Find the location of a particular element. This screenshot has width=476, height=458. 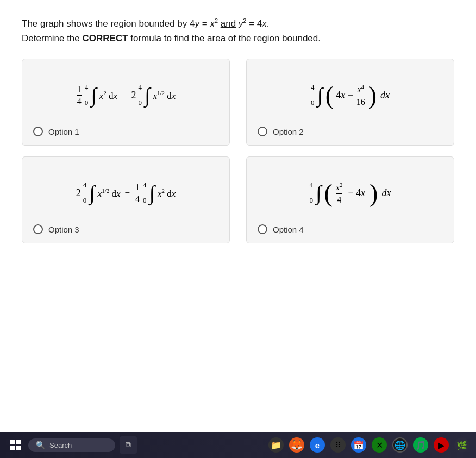

option2-formula: 4 0 ∫ ( 4x − x4 16 ) dx is located at coordinates (350, 95).